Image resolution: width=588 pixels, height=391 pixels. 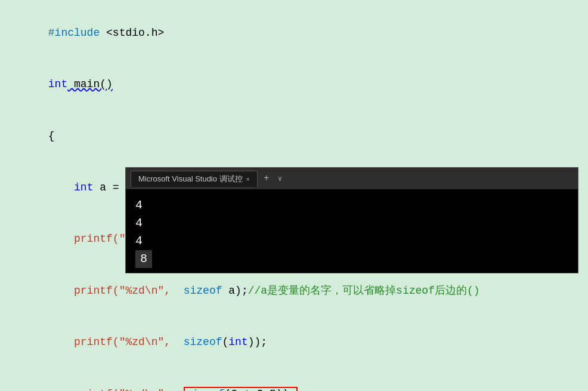 I want to click on code-line-8: printf("%zd\n", sizeof(3 + 3.5));, so click(x=294, y=380).